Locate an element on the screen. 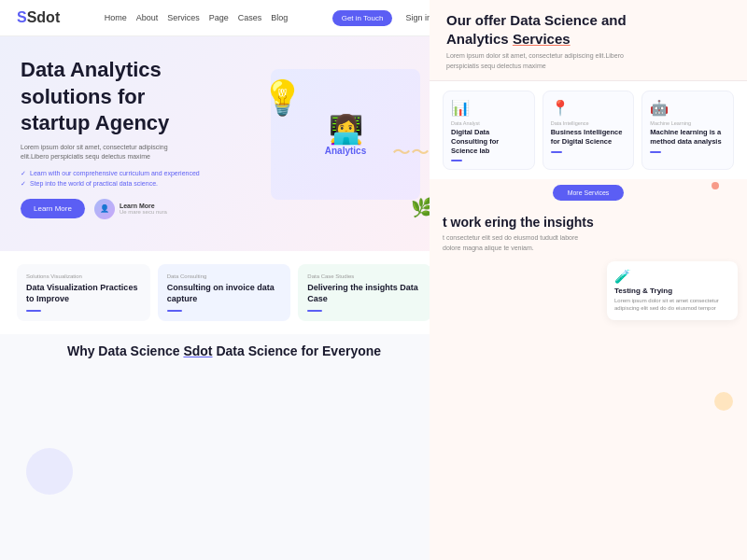 This screenshot has width=747, height=560. nav-home: Home is located at coordinates (116, 18).